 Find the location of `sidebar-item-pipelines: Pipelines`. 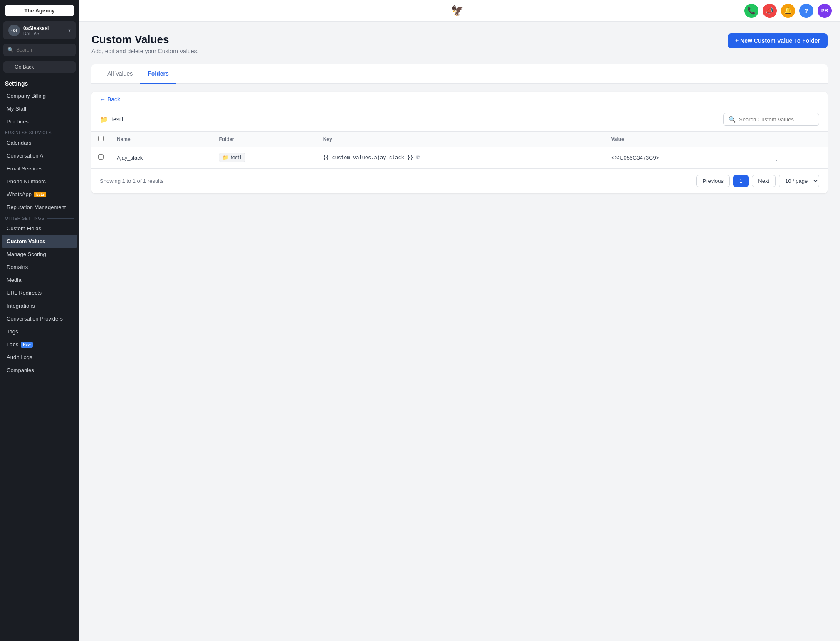

sidebar-item-pipelines: Pipelines is located at coordinates (40, 121).